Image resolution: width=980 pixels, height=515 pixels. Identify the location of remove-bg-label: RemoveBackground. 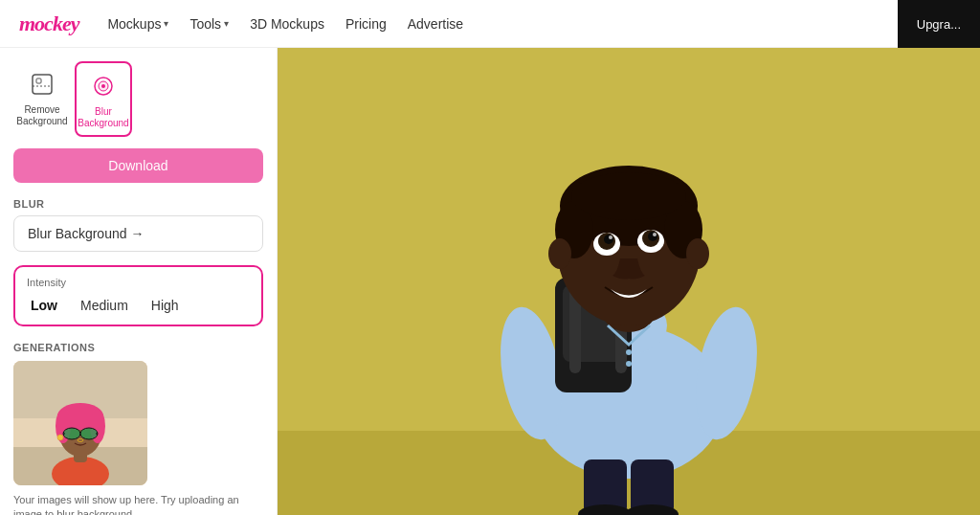
(42, 116).